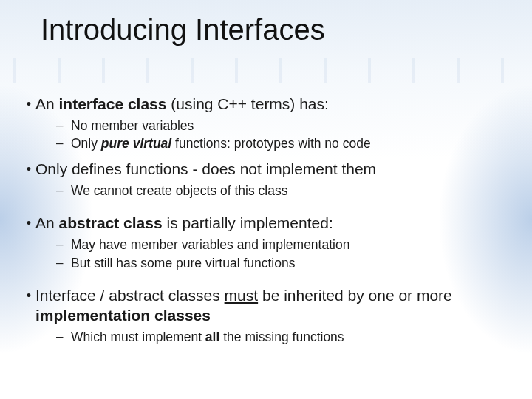 This screenshot has width=532, height=399. Describe the element at coordinates (132, 126) in the screenshot. I see `sub-text: No member variables` at that location.